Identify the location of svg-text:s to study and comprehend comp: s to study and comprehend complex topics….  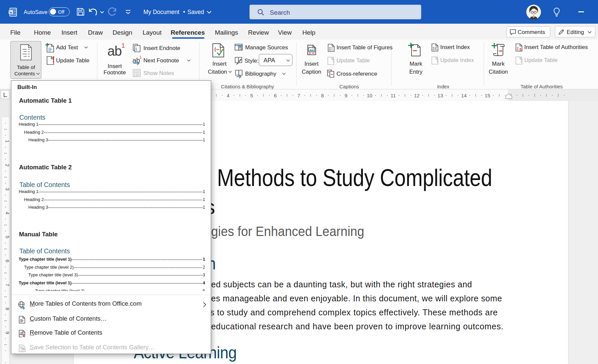
(354, 312).